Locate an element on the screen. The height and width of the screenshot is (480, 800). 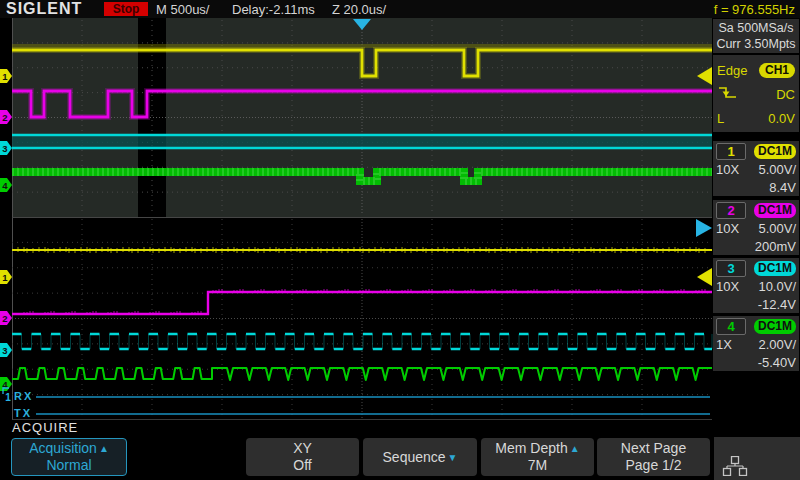
ch2-position-marker-zoom is located at coordinates (6, 318).